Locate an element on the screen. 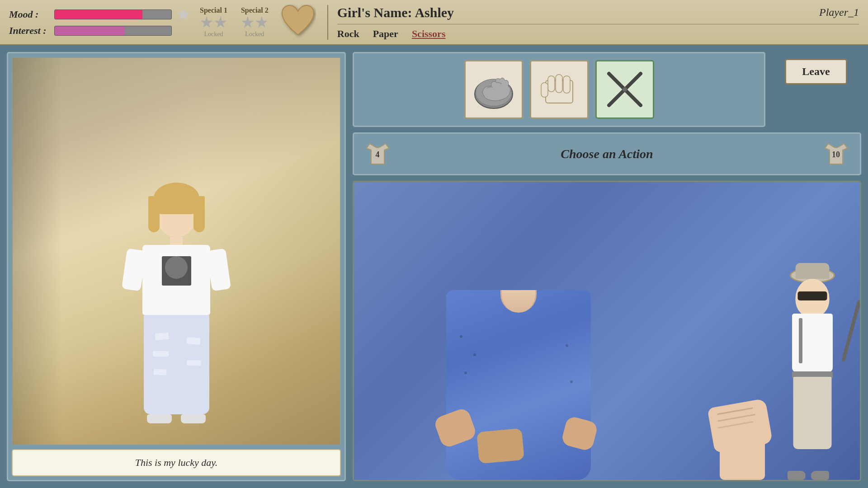 Image resolution: width=868 pixels, height=488 pixels. player-shoes is located at coordinates (808, 475).